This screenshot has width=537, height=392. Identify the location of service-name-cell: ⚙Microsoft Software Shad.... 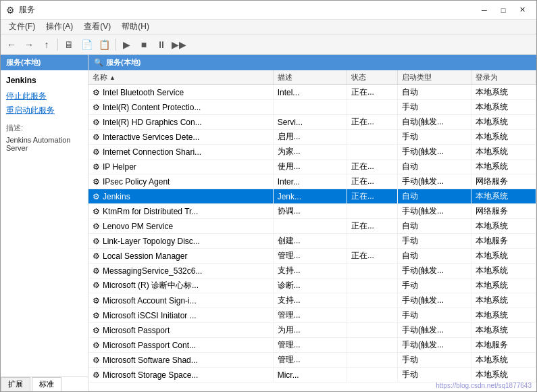
(181, 360).